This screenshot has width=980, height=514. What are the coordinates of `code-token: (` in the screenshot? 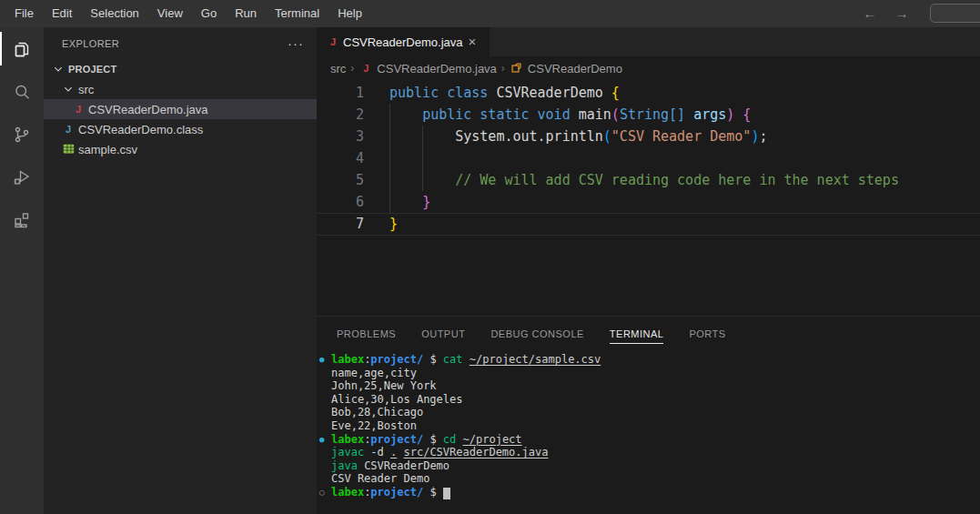 It's located at (608, 136).